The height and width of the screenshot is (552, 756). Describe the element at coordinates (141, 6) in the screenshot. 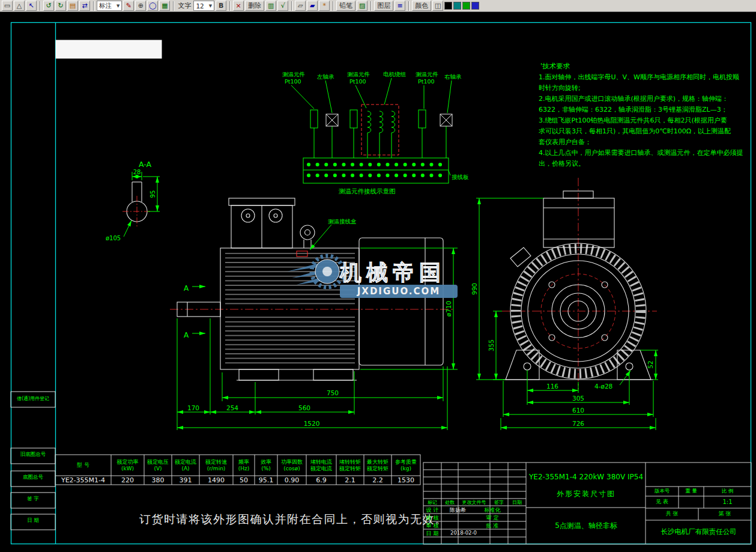

I see `center-snap-icon: ⊕` at that location.